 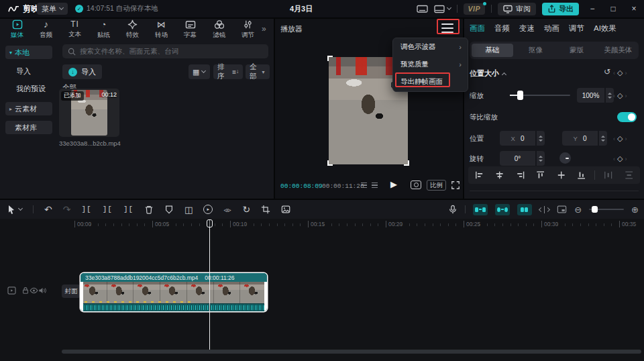 I want to click on layout-switch-button, so click(x=443, y=9).